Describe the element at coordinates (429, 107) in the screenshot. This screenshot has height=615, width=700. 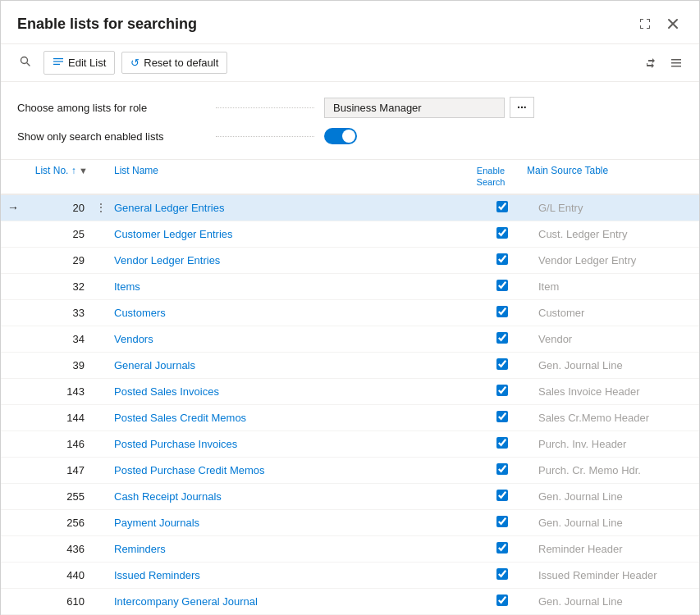
I see `role-select-wrap: Business Manager ···` at that location.